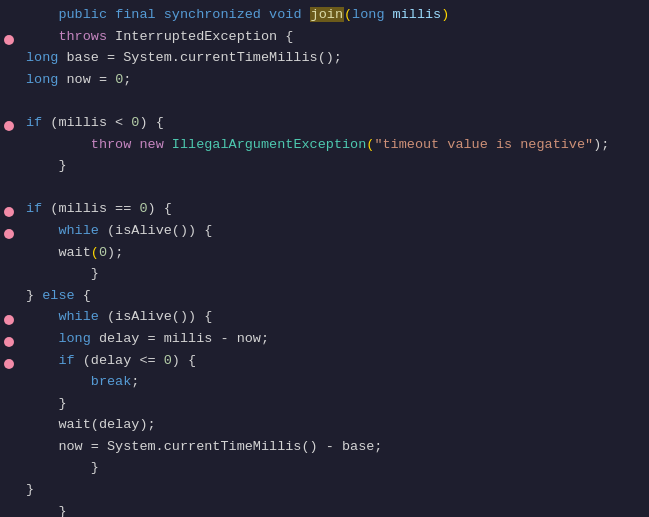 This screenshot has width=649, height=517. What do you see at coordinates (334, 339) in the screenshot?
I see `code-text: long delay = millis - now;` at bounding box center [334, 339].